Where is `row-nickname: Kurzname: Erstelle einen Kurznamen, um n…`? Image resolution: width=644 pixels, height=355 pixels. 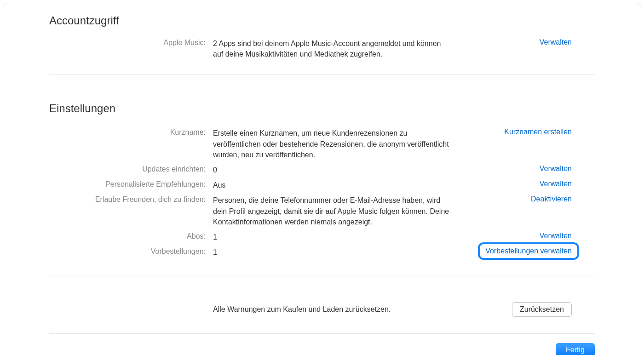
row-nickname: Kurzname: Erstelle einen Kurznamen, um n… is located at coordinates (322, 144).